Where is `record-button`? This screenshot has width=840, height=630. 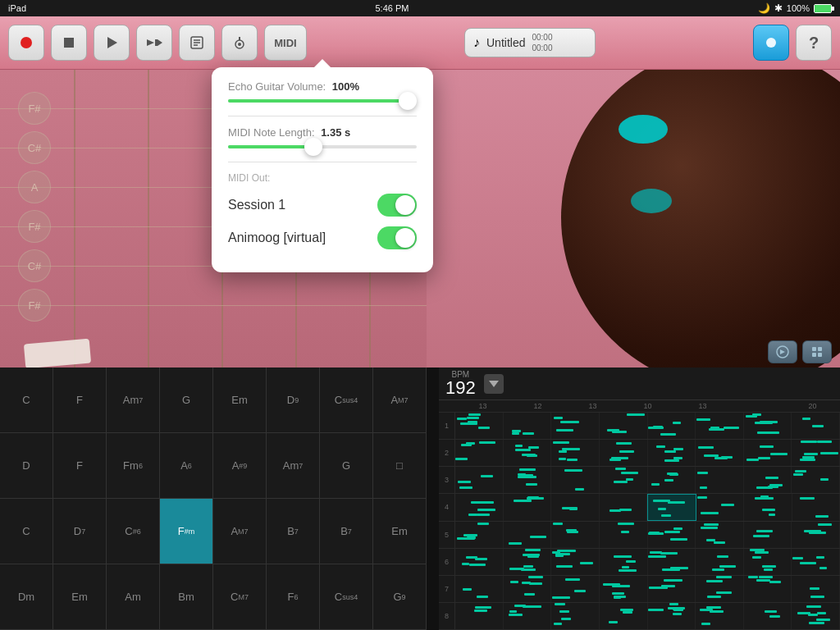
record-button is located at coordinates (26, 43).